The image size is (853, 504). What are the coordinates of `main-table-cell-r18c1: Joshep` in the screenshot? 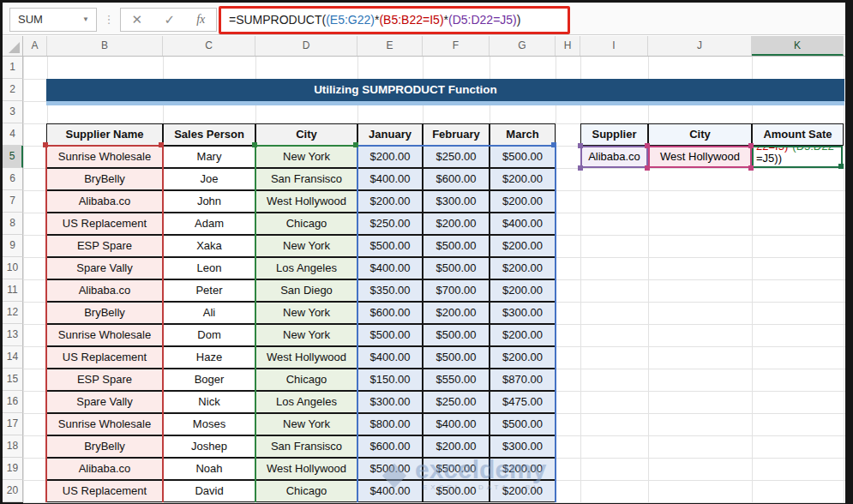 It's located at (209, 447).